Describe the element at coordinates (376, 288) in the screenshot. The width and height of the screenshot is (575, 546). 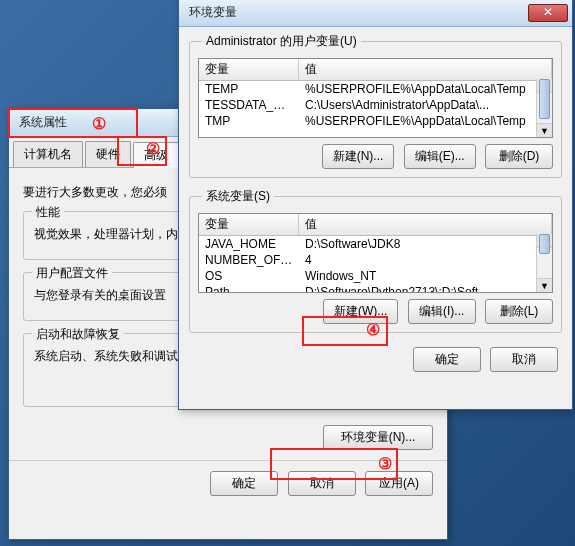
I see `list-item: PathD:\Software\Python2713\;D:\Soft...` at that location.